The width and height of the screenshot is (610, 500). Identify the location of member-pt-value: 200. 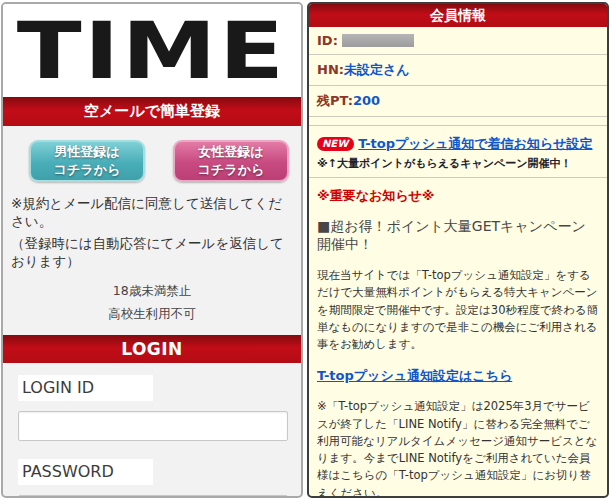
(366, 100).